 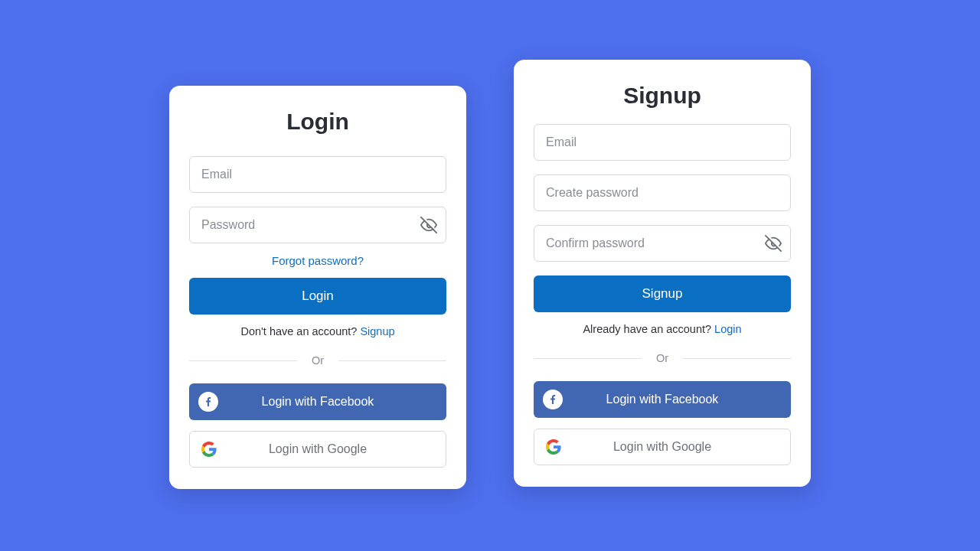 What do you see at coordinates (662, 142) in the screenshot?
I see `signup-email-field-wrap` at bounding box center [662, 142].